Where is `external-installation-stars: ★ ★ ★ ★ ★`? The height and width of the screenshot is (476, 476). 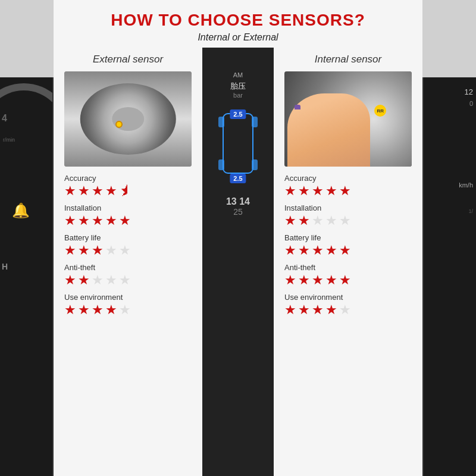 external-installation-stars: ★ ★ ★ ★ ★ is located at coordinates (128, 221).